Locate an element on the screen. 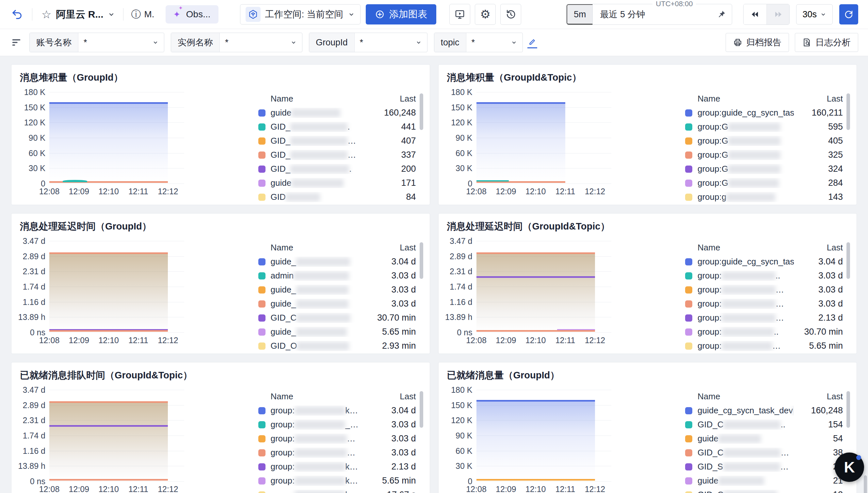  filter-toggle-button is located at coordinates (16, 43).